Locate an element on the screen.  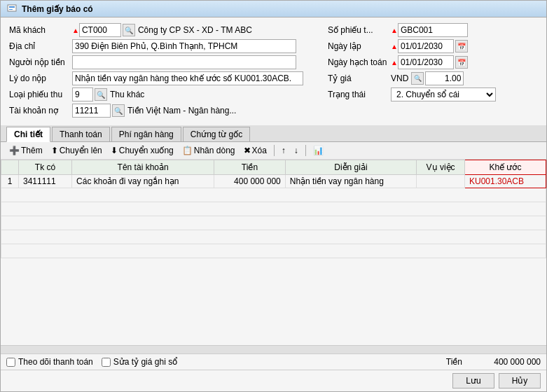
row-1-stt: 1 is located at coordinates (10, 182).